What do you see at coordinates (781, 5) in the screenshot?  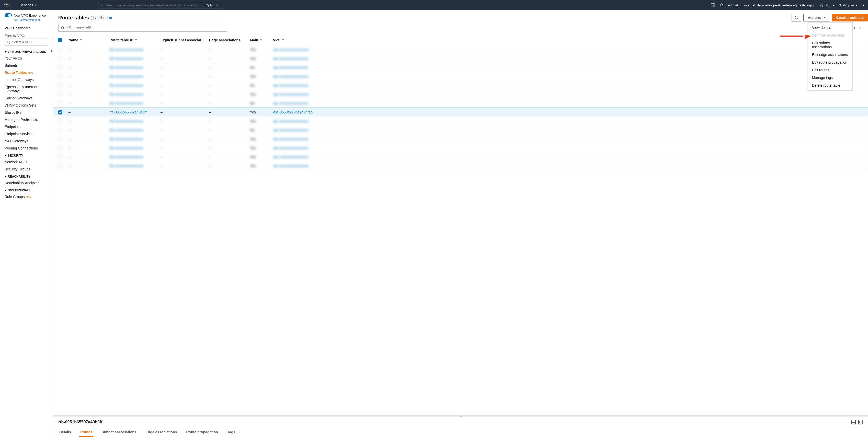 I see `account-menu: education_internal_dev-developer/kcarden…` at bounding box center [781, 5].